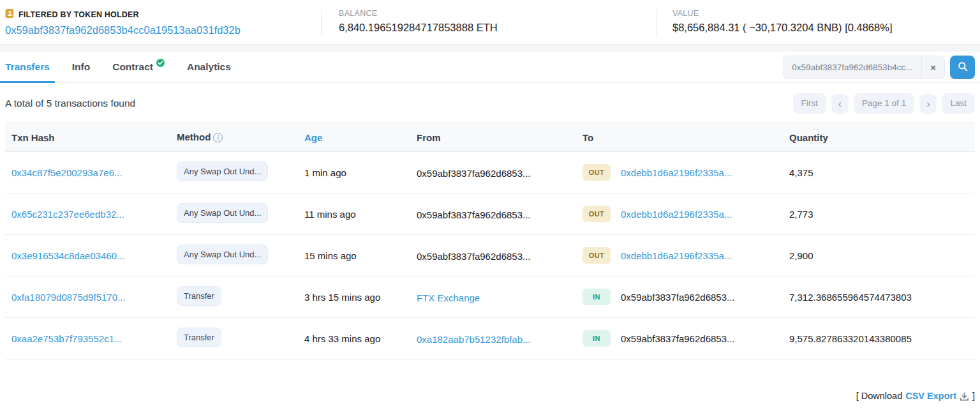  I want to click on pagination-last-button: Last, so click(958, 103).